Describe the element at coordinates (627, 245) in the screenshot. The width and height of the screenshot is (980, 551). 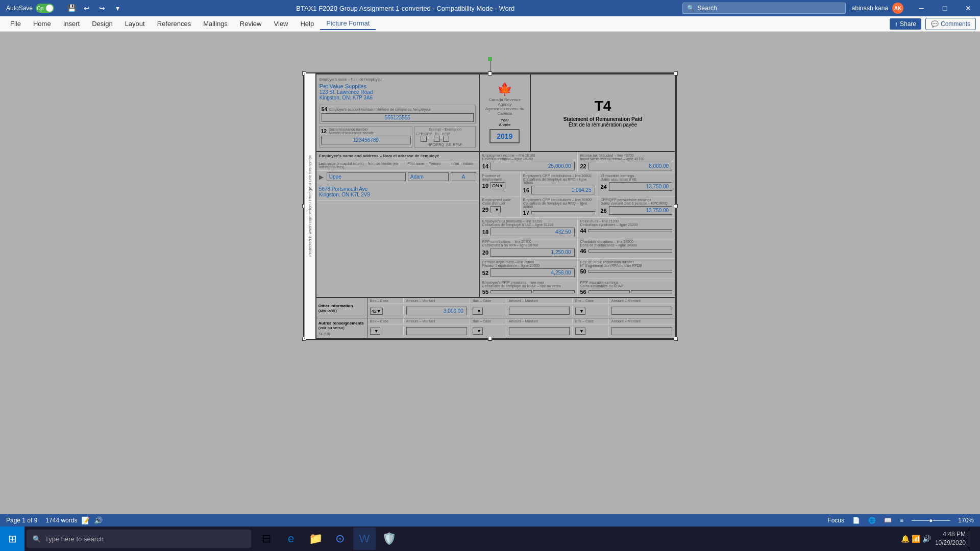
I see `box46-label-fr: Dons de bienfaisance – ligne 34900` at that location.